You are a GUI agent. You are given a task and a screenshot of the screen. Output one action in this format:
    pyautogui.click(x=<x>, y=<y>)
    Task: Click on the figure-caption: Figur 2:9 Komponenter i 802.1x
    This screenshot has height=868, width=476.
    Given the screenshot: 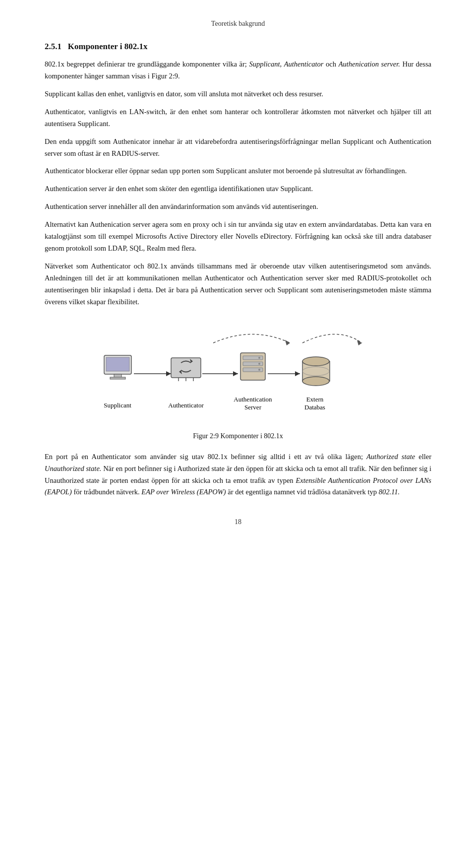 What is the action you would take?
    pyautogui.click(x=238, y=436)
    